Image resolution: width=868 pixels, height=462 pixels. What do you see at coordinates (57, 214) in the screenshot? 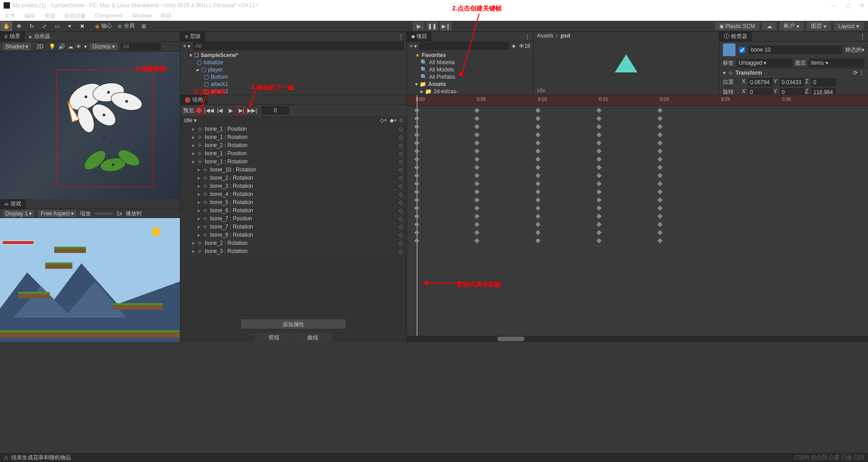
I see `aspect-dropdown: Free Aspect▾` at bounding box center [57, 214].